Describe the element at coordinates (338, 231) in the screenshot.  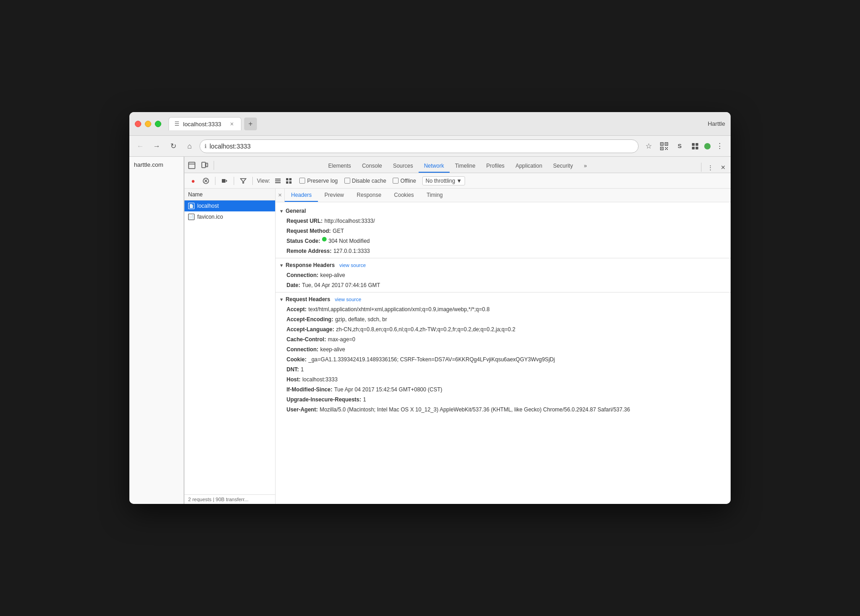
I see `request-method-val: GET` at that location.